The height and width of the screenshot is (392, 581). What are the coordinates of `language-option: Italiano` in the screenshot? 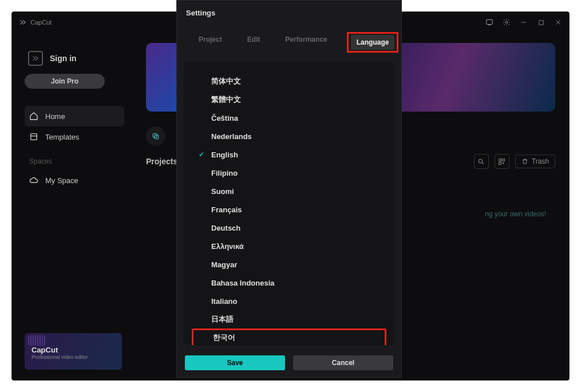 It's located at (289, 301).